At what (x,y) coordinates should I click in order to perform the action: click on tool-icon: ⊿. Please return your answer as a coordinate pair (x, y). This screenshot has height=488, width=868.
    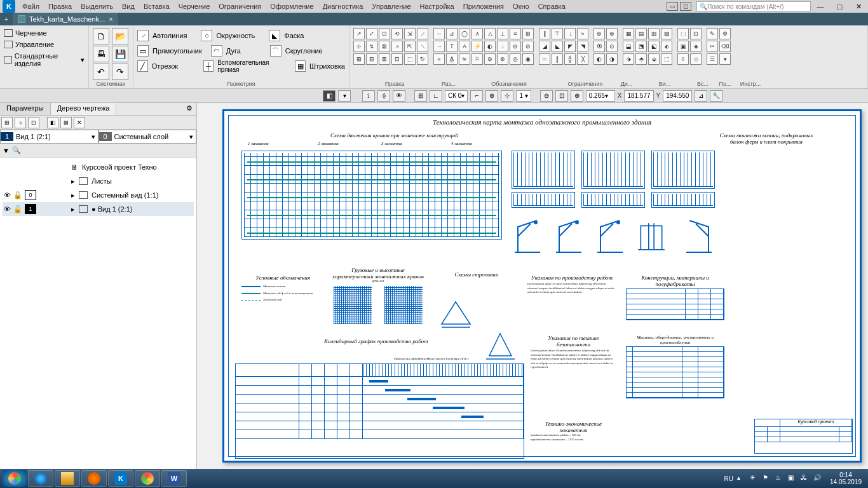
    Looking at the image, I should click on (452, 34).